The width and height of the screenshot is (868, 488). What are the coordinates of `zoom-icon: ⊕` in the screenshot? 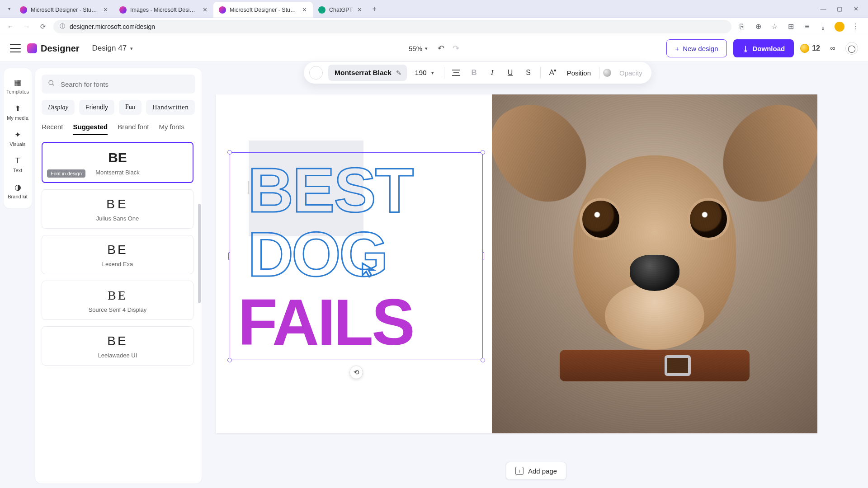 It's located at (758, 27).